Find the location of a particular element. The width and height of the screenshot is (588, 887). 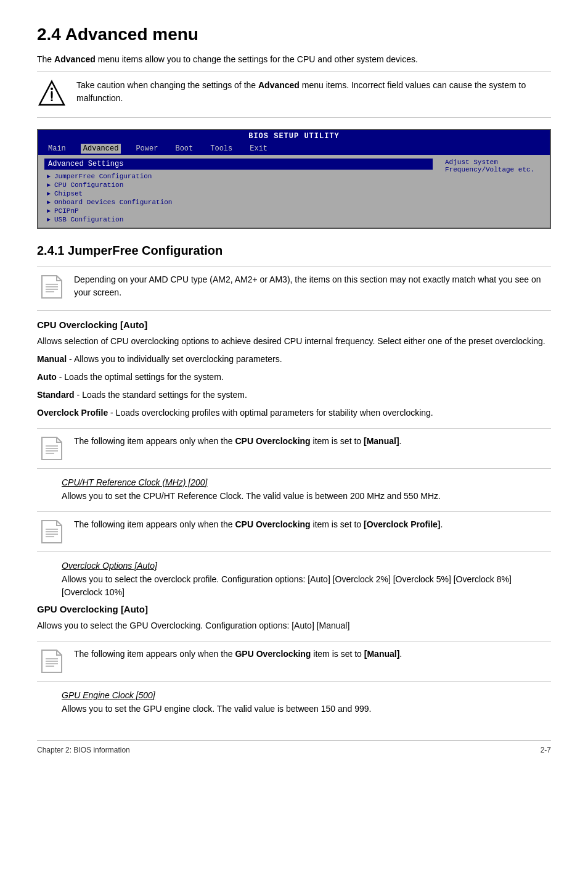

cpu-option-auto: Auto - Loads the optimal settings for th… is located at coordinates (294, 377).